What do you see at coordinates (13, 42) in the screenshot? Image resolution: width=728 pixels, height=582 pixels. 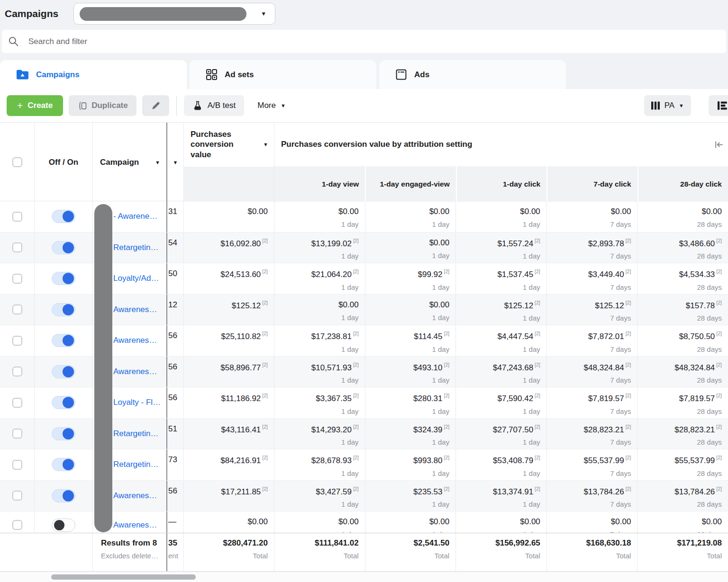 I see `search-icon` at bounding box center [13, 42].